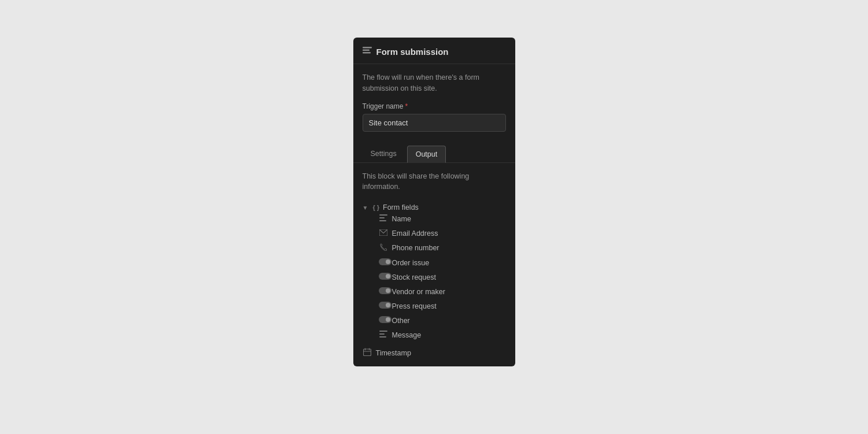  I want to click on text-field-icon-name, so click(383, 218).